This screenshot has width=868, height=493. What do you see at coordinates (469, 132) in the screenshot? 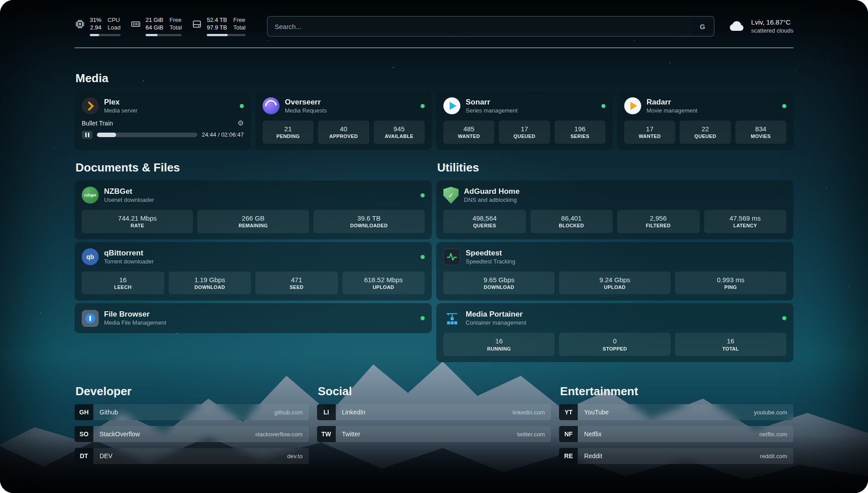
I see `stat-wanted: 485 WANTED` at bounding box center [469, 132].